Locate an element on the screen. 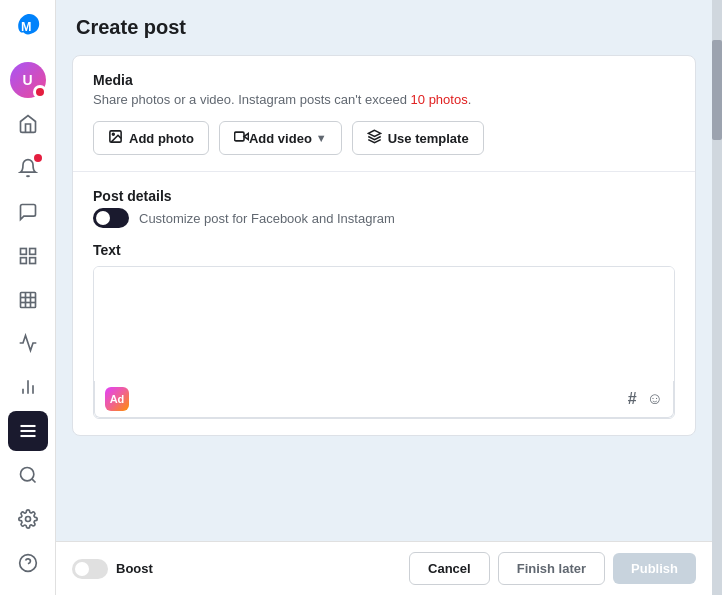 The height and width of the screenshot is (595, 722). customize-toggle is located at coordinates (111, 218).